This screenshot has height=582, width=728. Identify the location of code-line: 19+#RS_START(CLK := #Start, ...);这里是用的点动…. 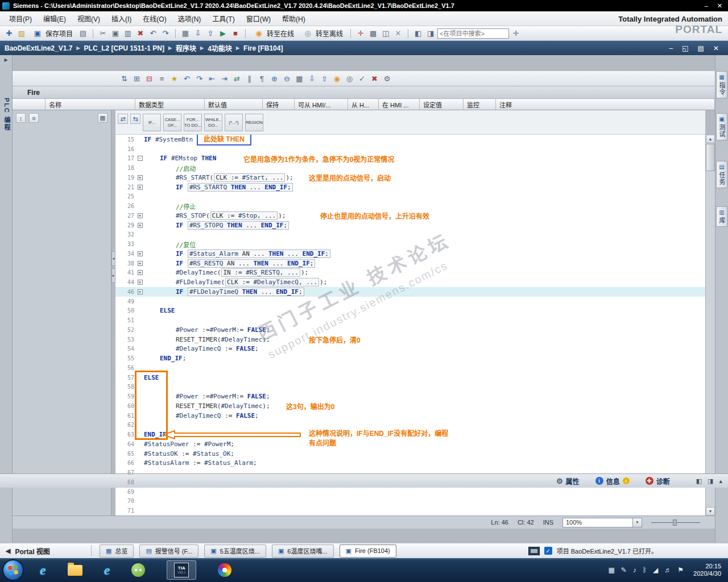
(411, 177).